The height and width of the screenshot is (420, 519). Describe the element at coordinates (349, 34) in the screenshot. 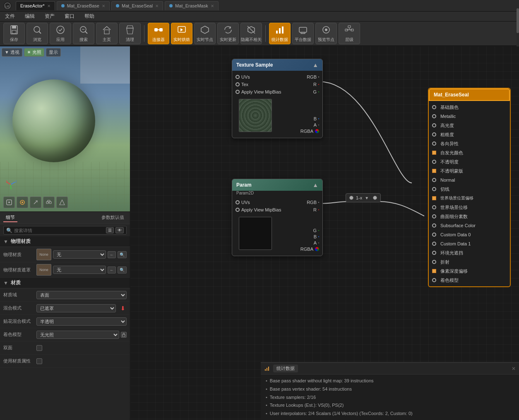

I see `hierarchy-button: 层级` at that location.